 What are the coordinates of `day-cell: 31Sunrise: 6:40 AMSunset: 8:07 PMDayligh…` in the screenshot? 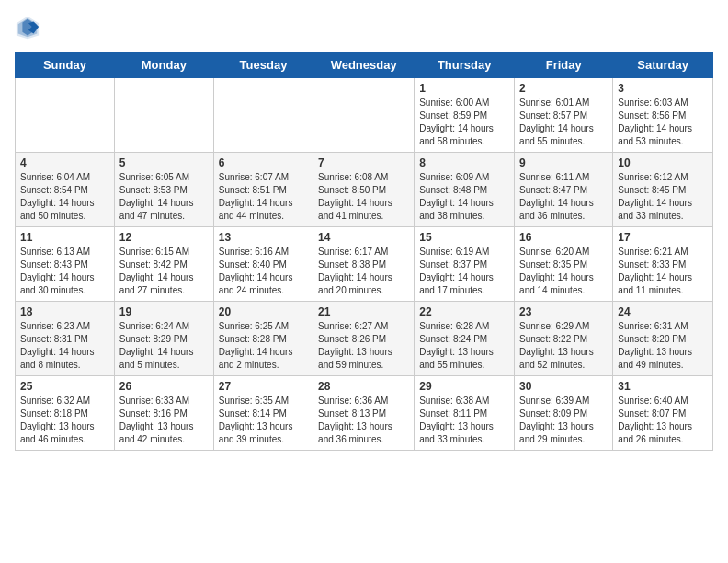 It's located at (664, 414).